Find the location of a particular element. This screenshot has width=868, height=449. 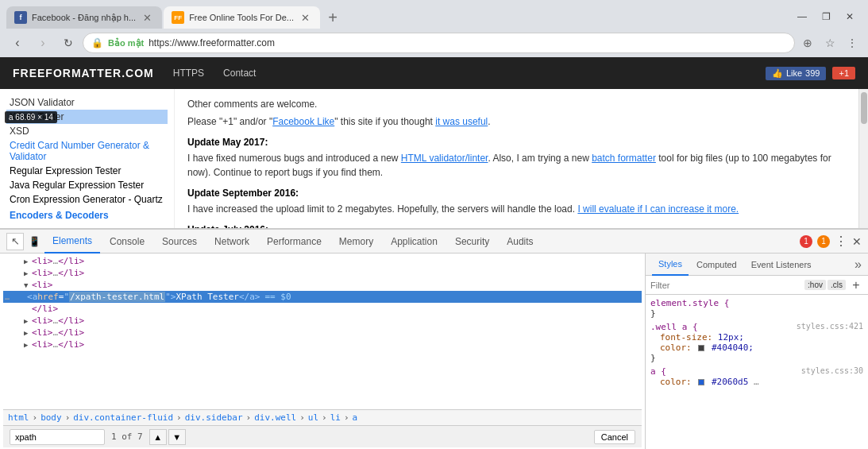

devtools-tab-performance: Performance is located at coordinates (294, 242).